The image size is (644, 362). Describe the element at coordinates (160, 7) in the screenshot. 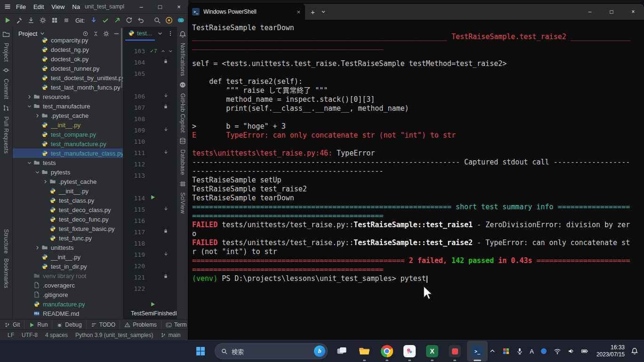

I see `maximize-icon: □` at that location.